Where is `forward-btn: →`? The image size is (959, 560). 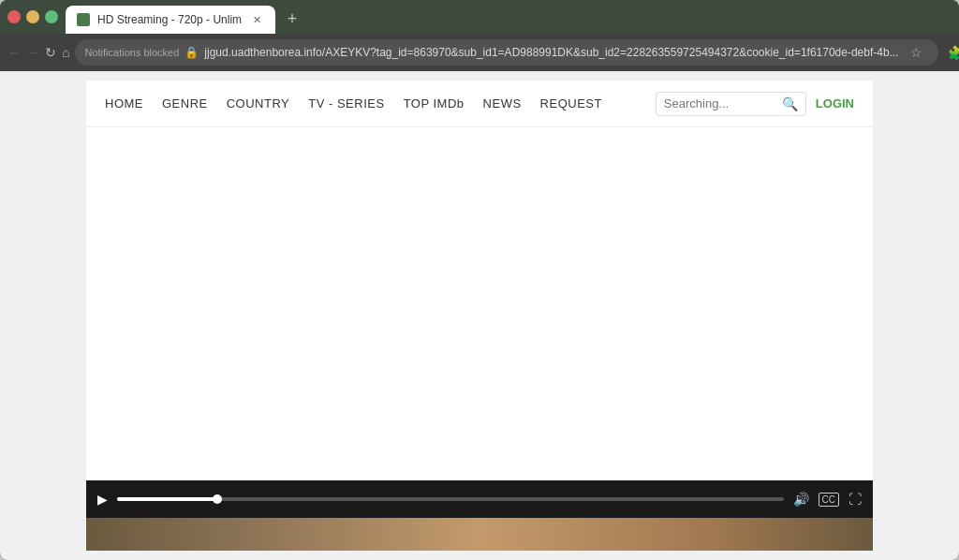 forward-btn: → is located at coordinates (33, 52).